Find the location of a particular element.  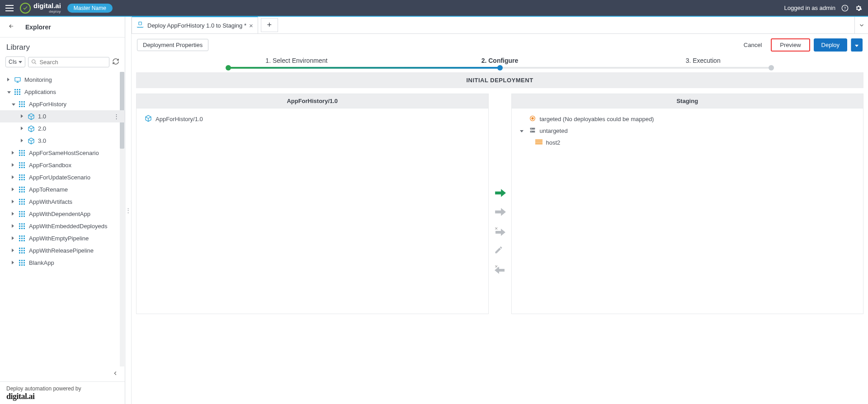

tree-label: Monitoring is located at coordinates (38, 80).